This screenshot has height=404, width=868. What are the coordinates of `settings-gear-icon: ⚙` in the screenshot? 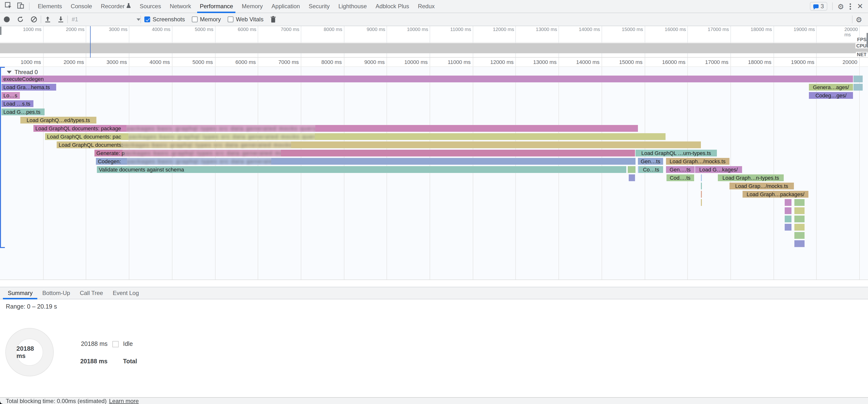 It's located at (841, 6).